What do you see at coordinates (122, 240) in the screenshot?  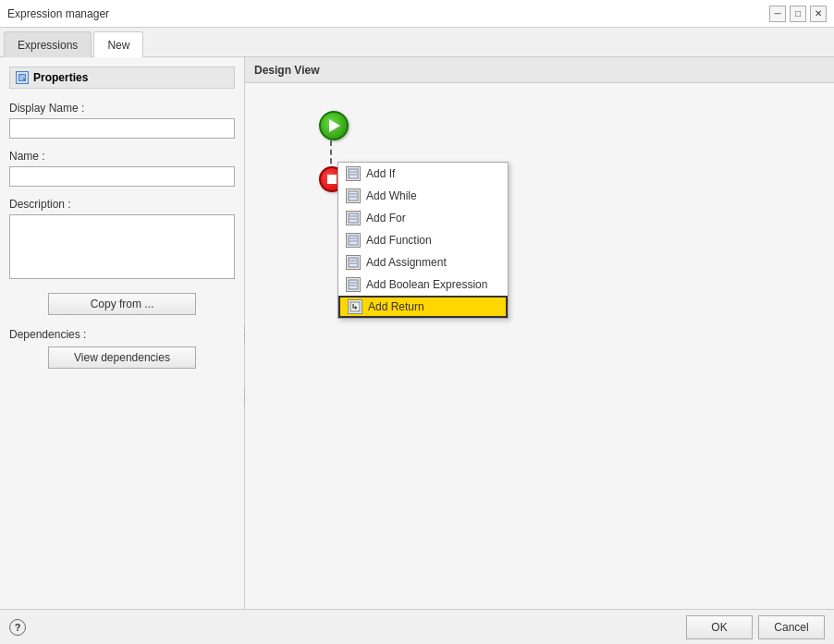 I see `description-group: Description :` at bounding box center [122, 240].